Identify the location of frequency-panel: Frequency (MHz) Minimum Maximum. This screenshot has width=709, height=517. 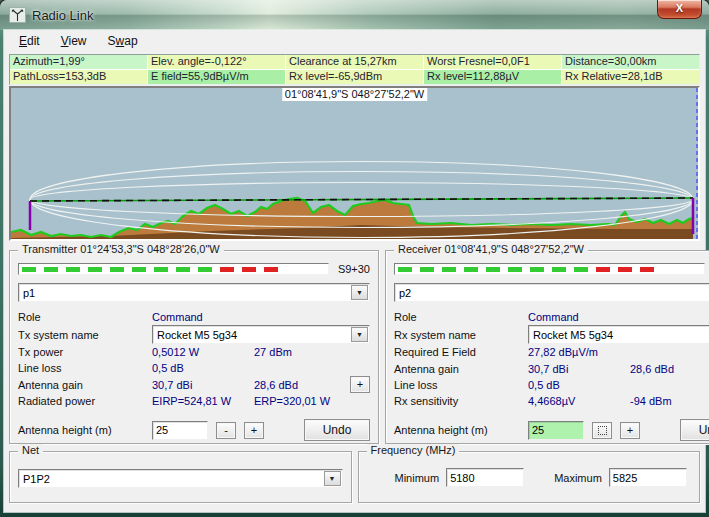
(530, 477).